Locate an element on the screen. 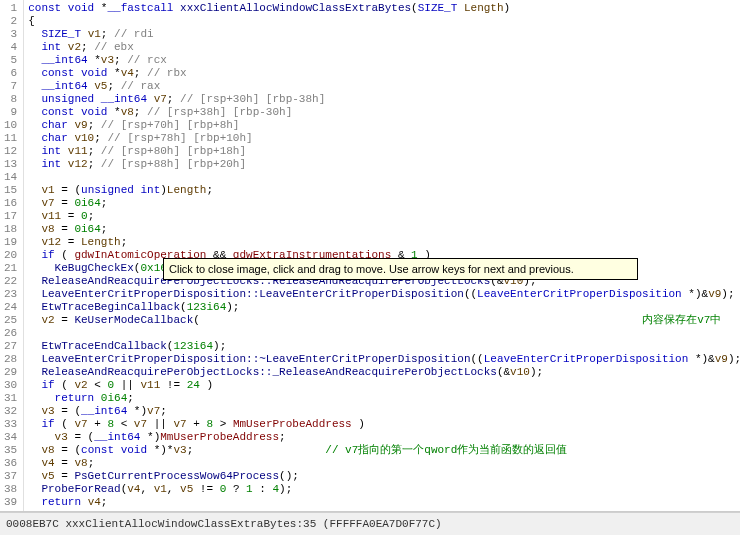 The width and height of the screenshot is (740, 535). code-line: const void *v4; // rbx is located at coordinates (382, 74).